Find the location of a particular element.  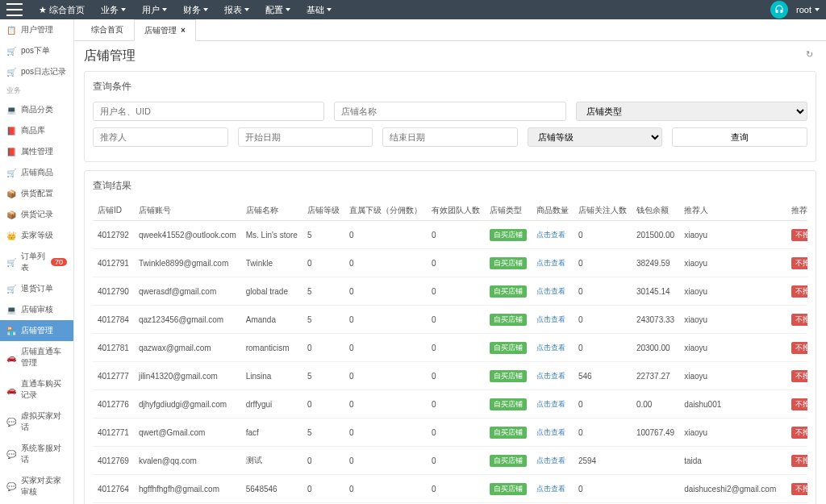

top-report: 报表 is located at coordinates (237, 10).